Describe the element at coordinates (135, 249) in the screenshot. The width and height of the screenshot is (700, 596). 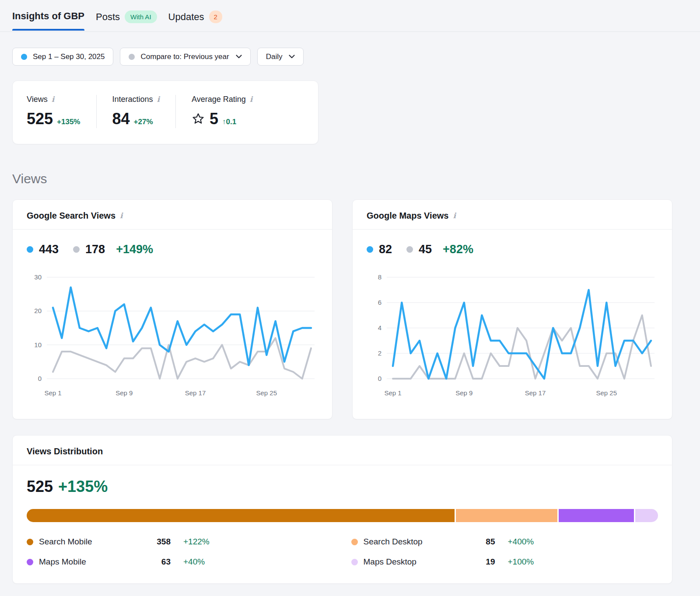
I see `search-change-pct: +149%` at that location.